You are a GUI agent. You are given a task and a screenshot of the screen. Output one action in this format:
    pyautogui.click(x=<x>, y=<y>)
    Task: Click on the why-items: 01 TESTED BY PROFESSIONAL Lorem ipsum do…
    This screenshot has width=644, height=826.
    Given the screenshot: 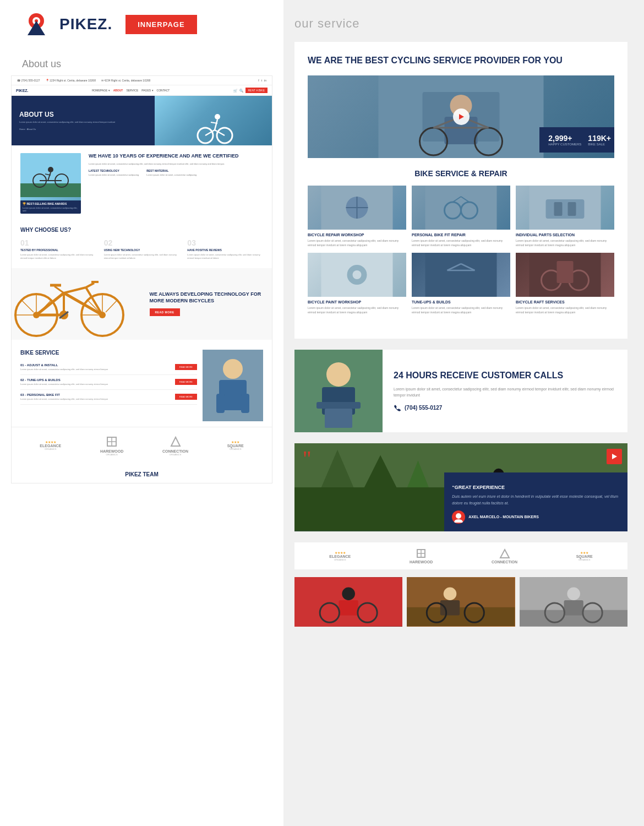 What is the action you would take?
    pyautogui.click(x=142, y=249)
    